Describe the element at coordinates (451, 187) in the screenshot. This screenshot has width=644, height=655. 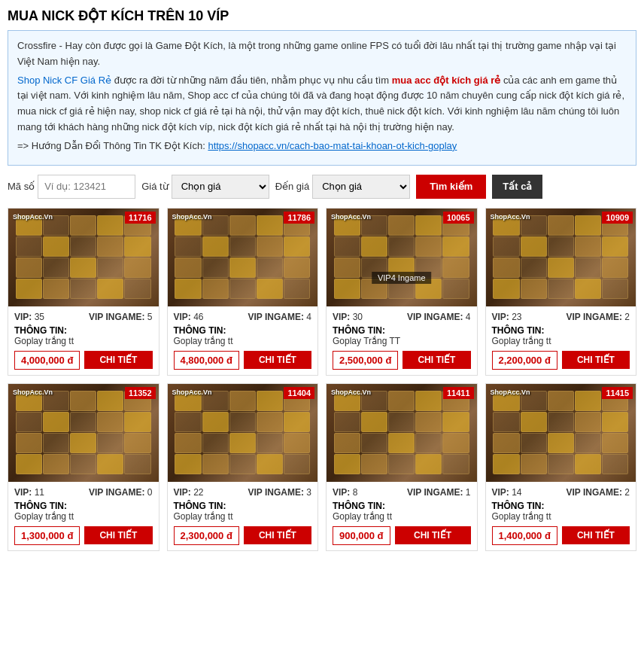
I see `search-button: Tìm kiếm` at that location.